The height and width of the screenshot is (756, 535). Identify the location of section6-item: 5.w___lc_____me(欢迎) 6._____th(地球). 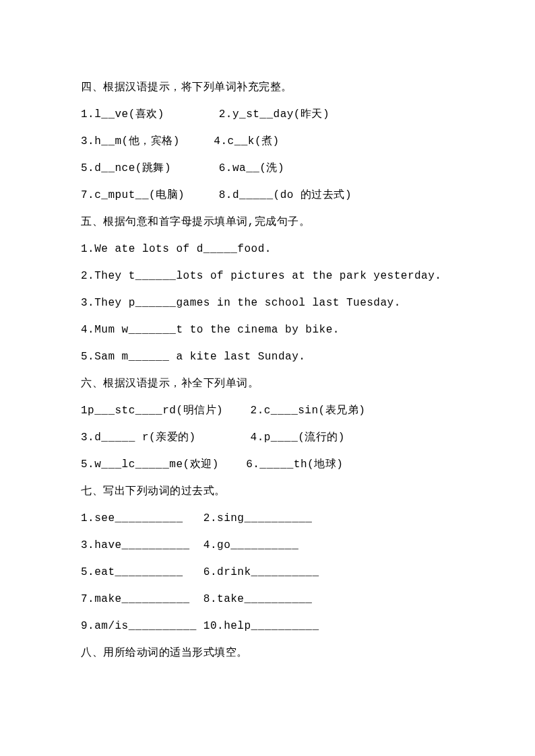
(268, 465).